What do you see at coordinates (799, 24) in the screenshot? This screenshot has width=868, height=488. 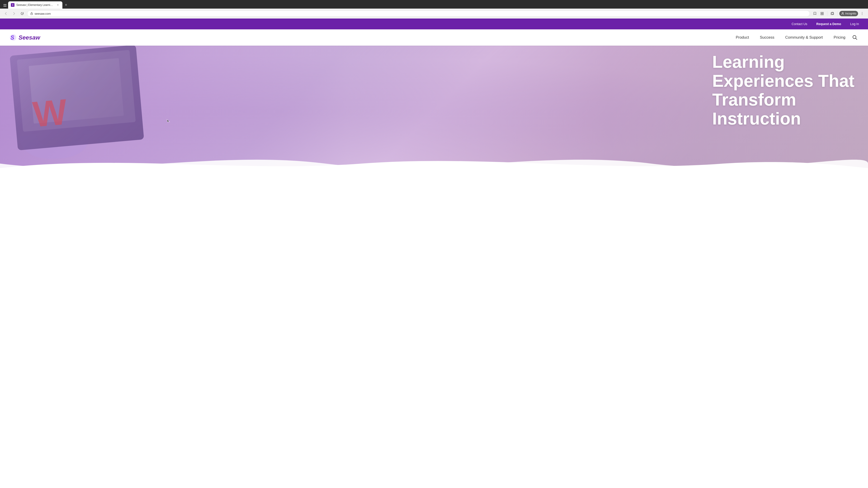 I see `contact-us-link: Contact Us` at bounding box center [799, 24].